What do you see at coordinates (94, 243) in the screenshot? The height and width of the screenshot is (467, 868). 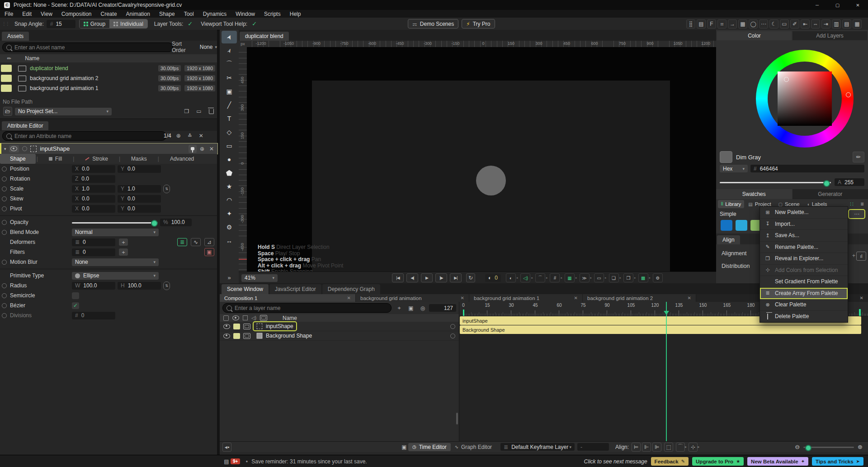 I see `value-field: ≣0` at bounding box center [94, 243].